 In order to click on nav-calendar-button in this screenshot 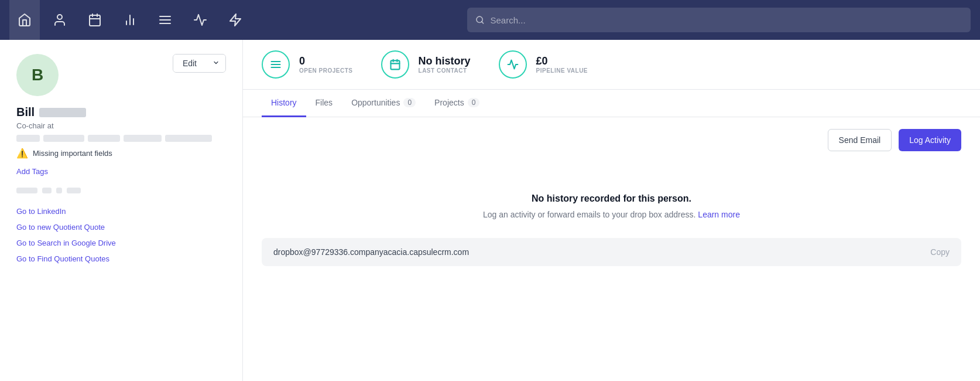, I will do `click(95, 20)`.